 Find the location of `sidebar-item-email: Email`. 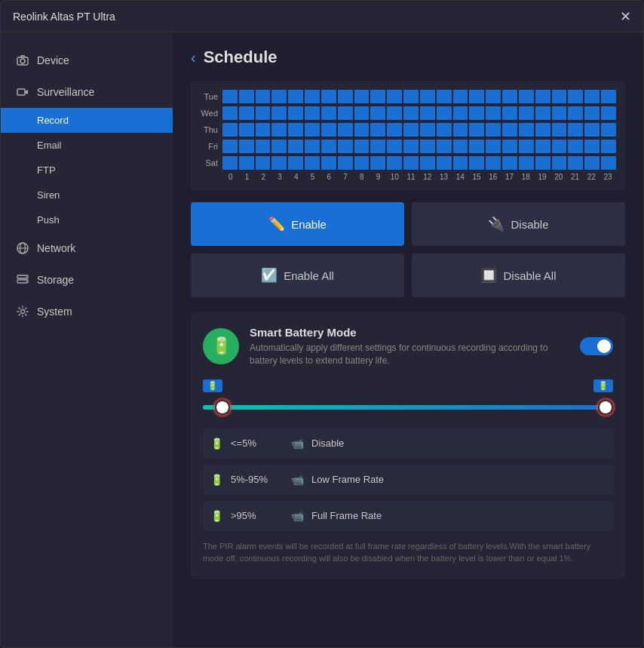

sidebar-item-email: Email is located at coordinates (87, 145).